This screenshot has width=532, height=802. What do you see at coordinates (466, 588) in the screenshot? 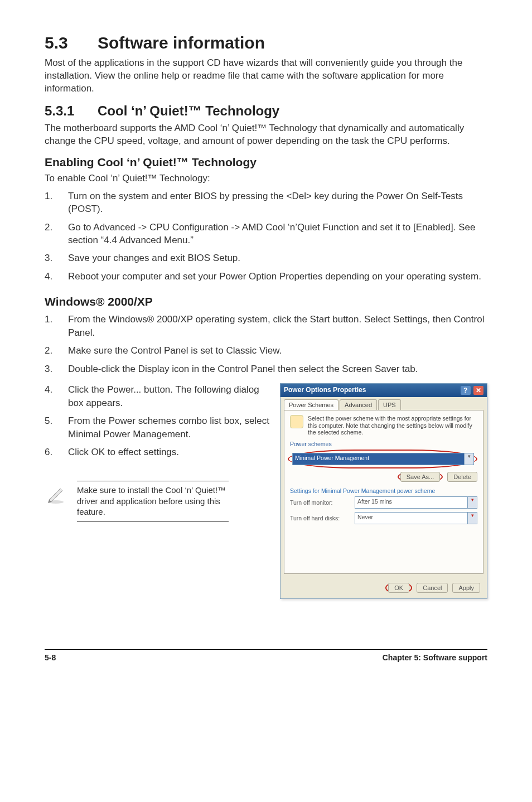
I see `apply-button: Apply` at bounding box center [466, 588].